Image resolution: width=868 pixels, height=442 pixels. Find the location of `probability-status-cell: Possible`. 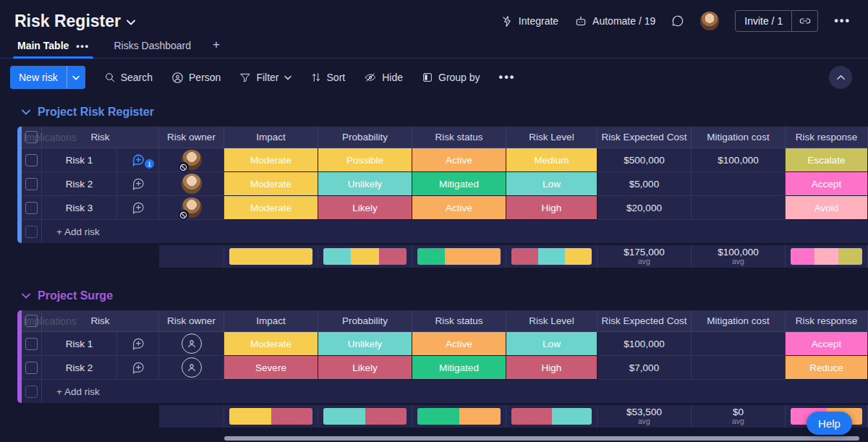

probability-status-cell: Possible is located at coordinates (365, 161).